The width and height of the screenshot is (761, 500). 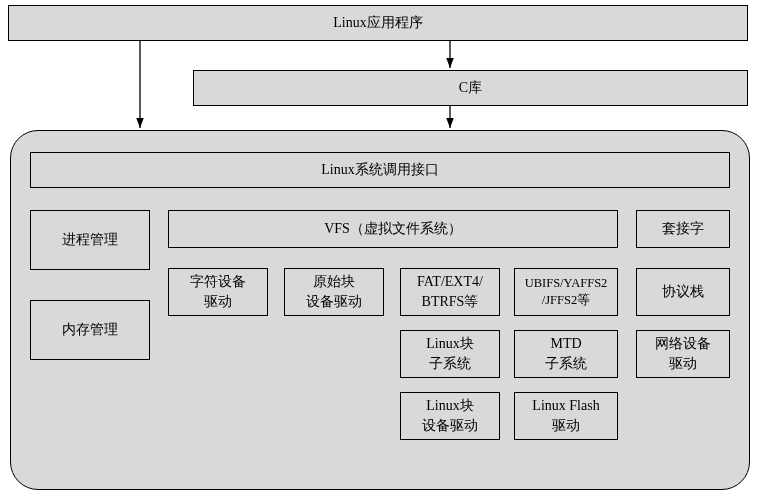 What do you see at coordinates (450, 354) in the screenshot?
I see `linux-block-subsystem-box: Linux块 子系统` at bounding box center [450, 354].